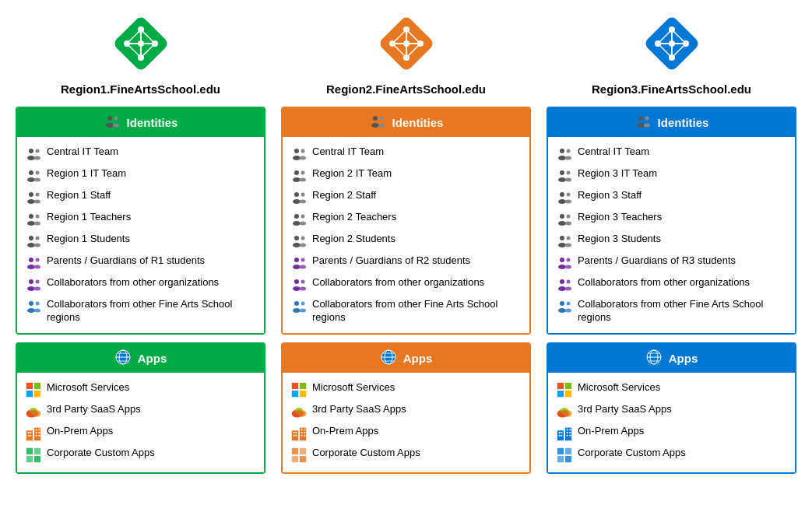 Image resolution: width=812 pixels, height=519 pixels. I want to click on identities-card-3: Identities Central IT Team Region 3 IT T…, so click(671, 221).